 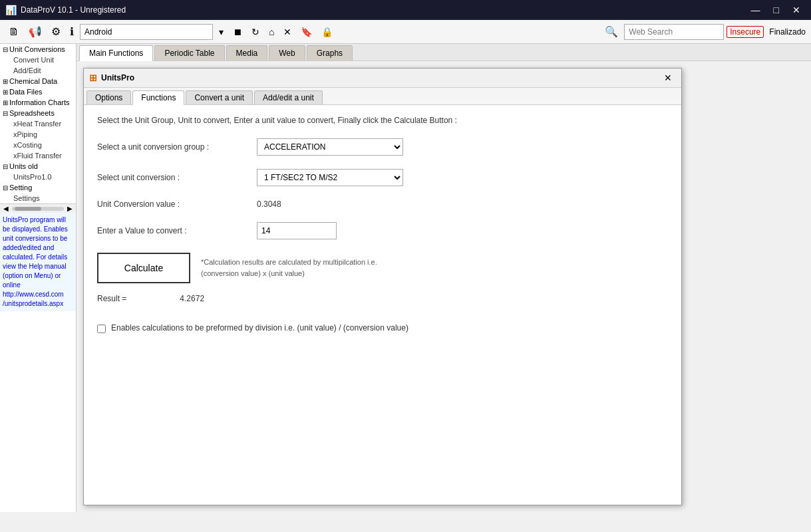 What do you see at coordinates (26, 92) in the screenshot?
I see `sidebar-label: Data Files` at bounding box center [26, 92].